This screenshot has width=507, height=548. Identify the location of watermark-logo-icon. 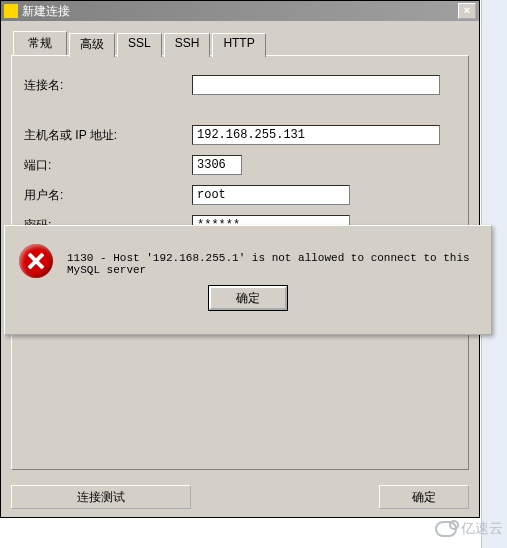
(446, 529).